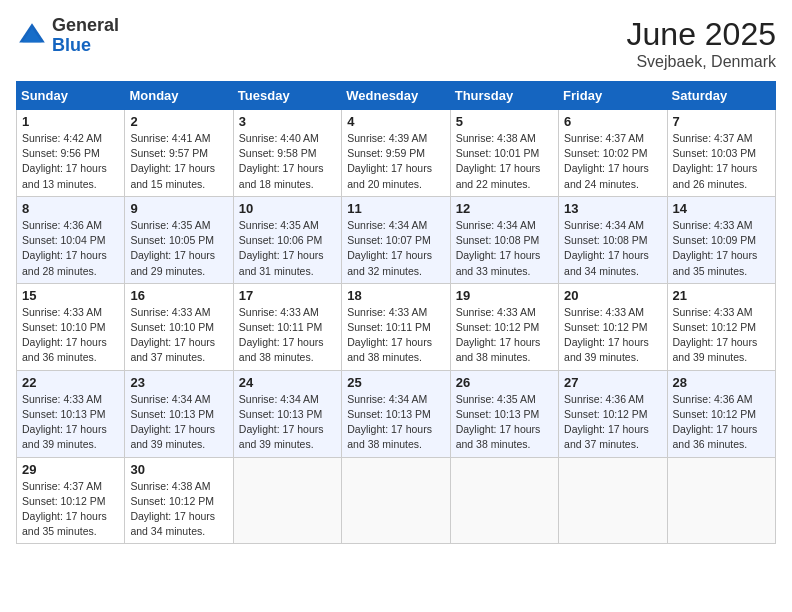 Image resolution: width=792 pixels, height=612 pixels. I want to click on logo: General Blue, so click(68, 36).